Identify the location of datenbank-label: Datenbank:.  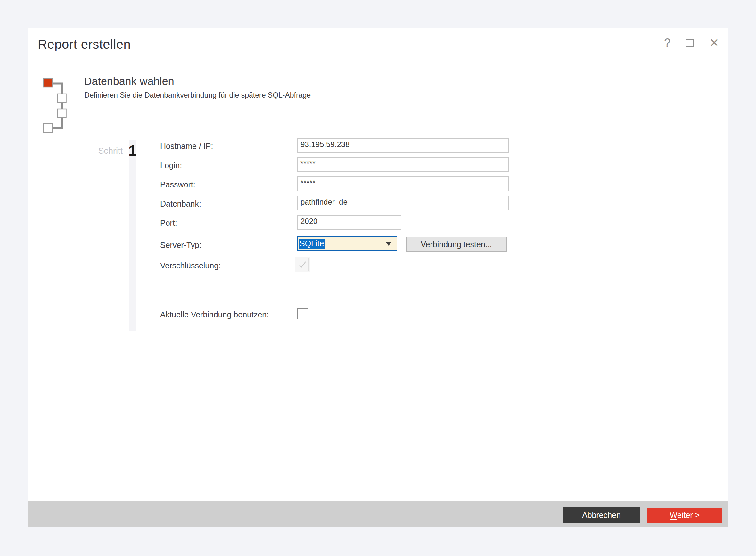
(181, 204).